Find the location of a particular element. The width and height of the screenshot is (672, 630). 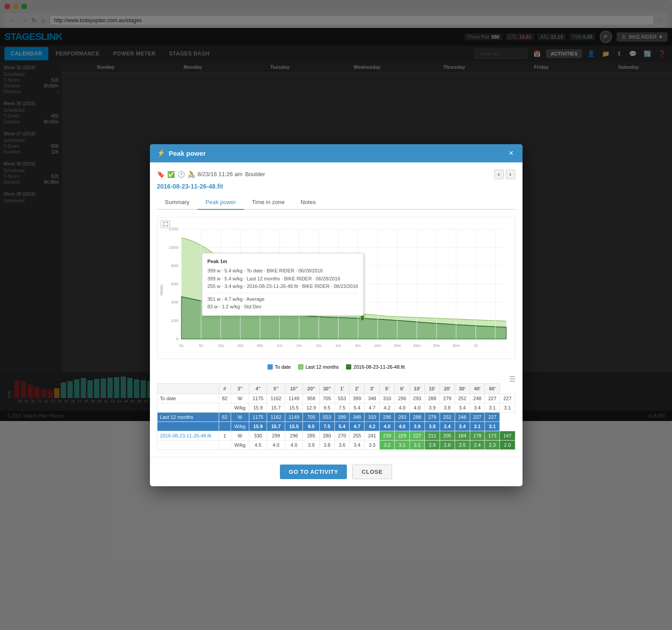

td-last12-4s: 1162 is located at coordinates (276, 417).